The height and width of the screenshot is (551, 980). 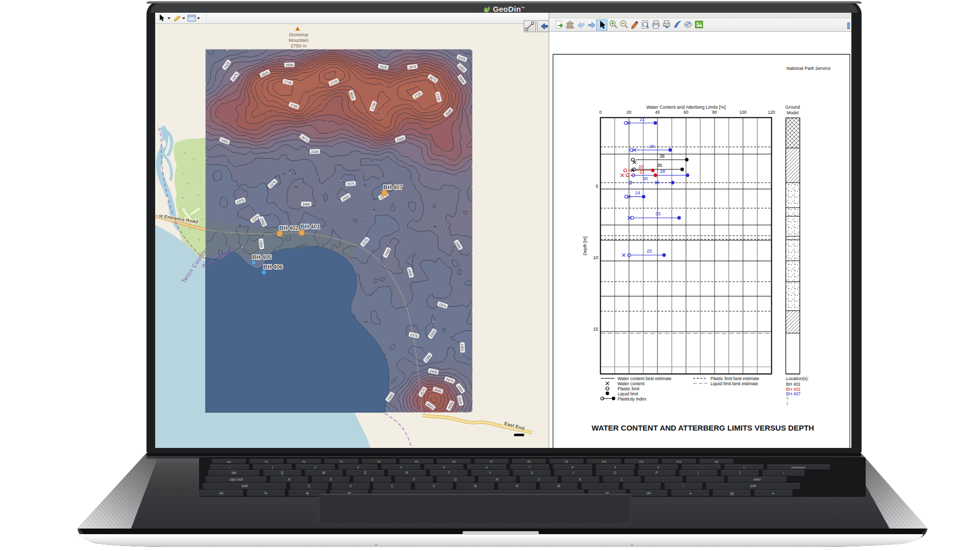 I want to click on svg-text: T, so click(x=449, y=472).